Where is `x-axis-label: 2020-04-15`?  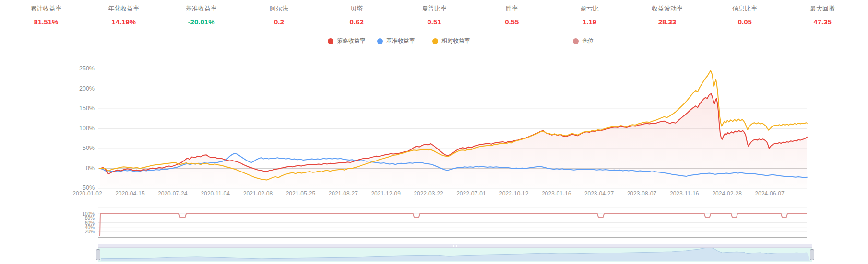 x-axis-label: 2020-04-15 is located at coordinates (130, 194).